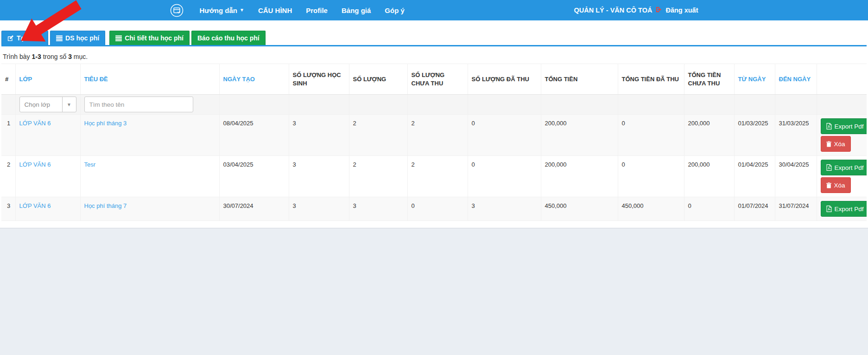  Describe the element at coordinates (80, 57) in the screenshot. I see `summary-text: mục.` at that location.